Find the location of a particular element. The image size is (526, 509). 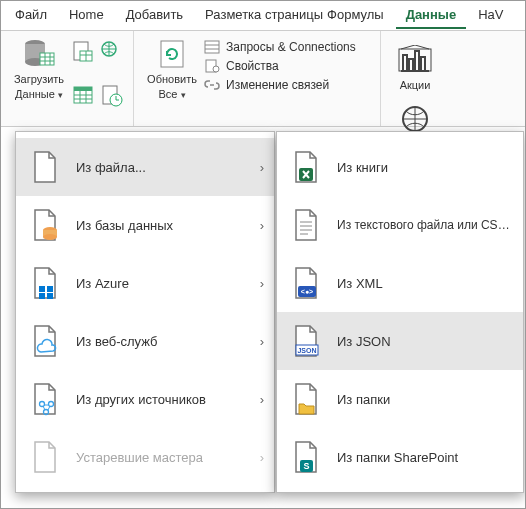

stocks-icon is located at coordinates (415, 60).